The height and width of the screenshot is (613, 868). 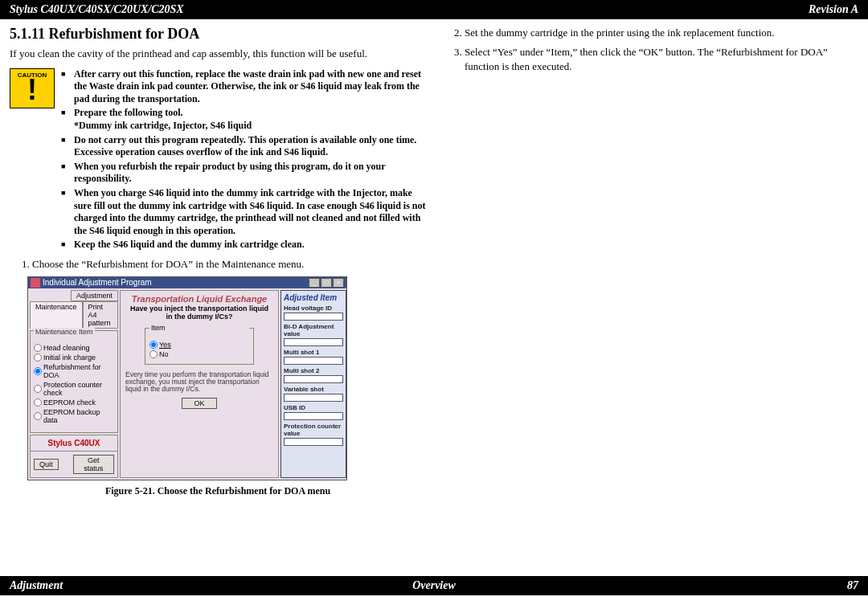 What do you see at coordinates (244, 87) in the screenshot?
I see `caution-item: After carry out this function, replace t…` at bounding box center [244, 87].